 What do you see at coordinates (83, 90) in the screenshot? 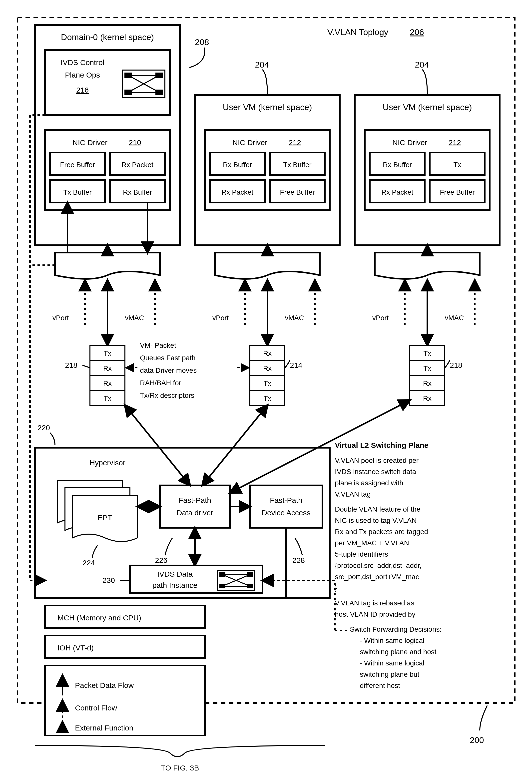
I see `ref-216: 216` at bounding box center [83, 90].